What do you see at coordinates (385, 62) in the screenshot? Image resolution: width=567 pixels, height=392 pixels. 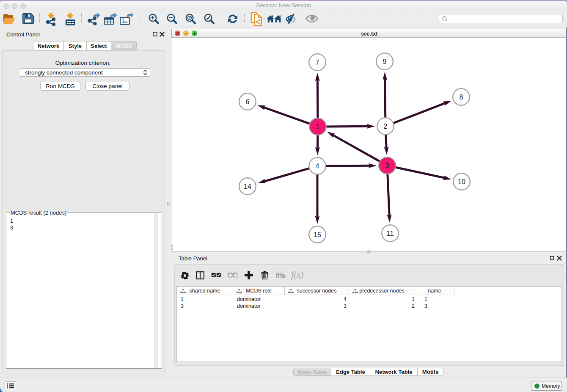 I see `svg-text: 9` at bounding box center [385, 62].